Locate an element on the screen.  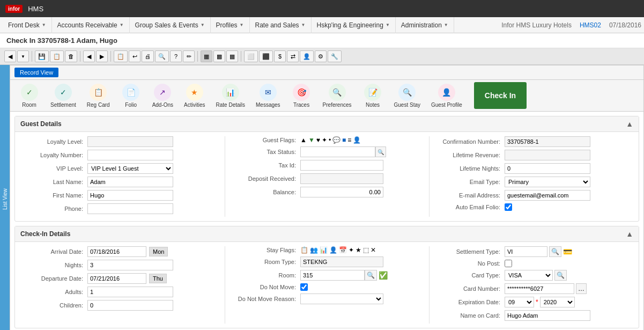
children-input is located at coordinates (130, 305).